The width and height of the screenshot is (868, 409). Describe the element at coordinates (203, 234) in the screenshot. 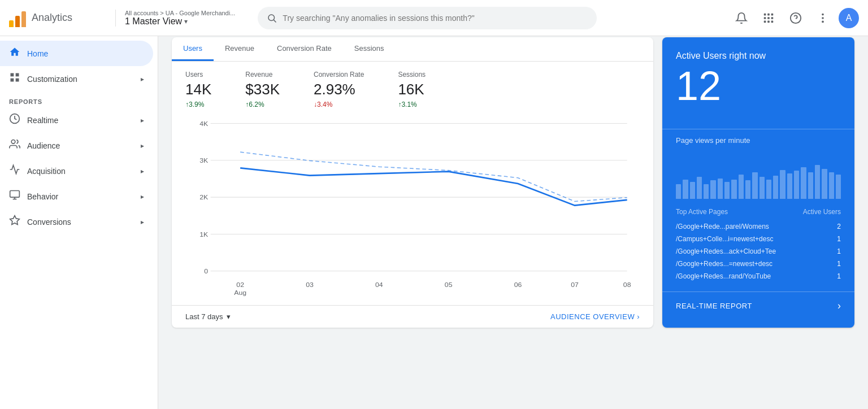

I see `svg-text: 1K` at that location.